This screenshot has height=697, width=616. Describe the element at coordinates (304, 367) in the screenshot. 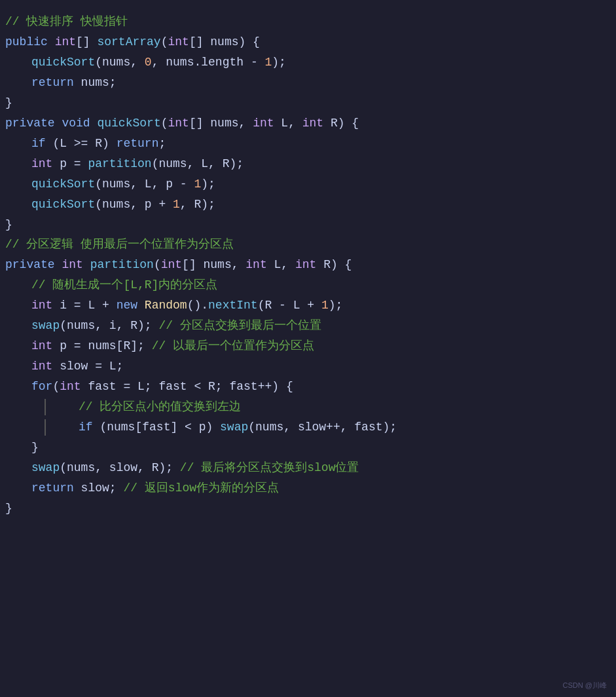

I see `line-18: int slow = L;` at that location.